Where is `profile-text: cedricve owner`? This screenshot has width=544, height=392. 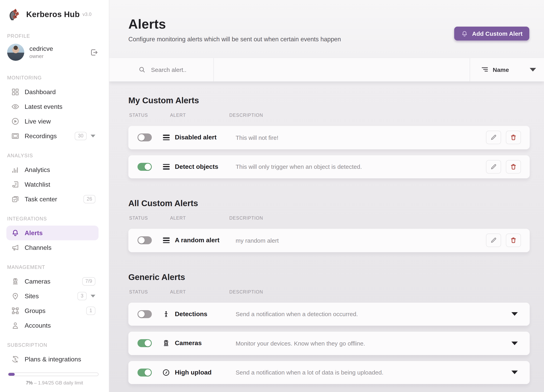 profile-text: cedricve owner is located at coordinates (41, 52).